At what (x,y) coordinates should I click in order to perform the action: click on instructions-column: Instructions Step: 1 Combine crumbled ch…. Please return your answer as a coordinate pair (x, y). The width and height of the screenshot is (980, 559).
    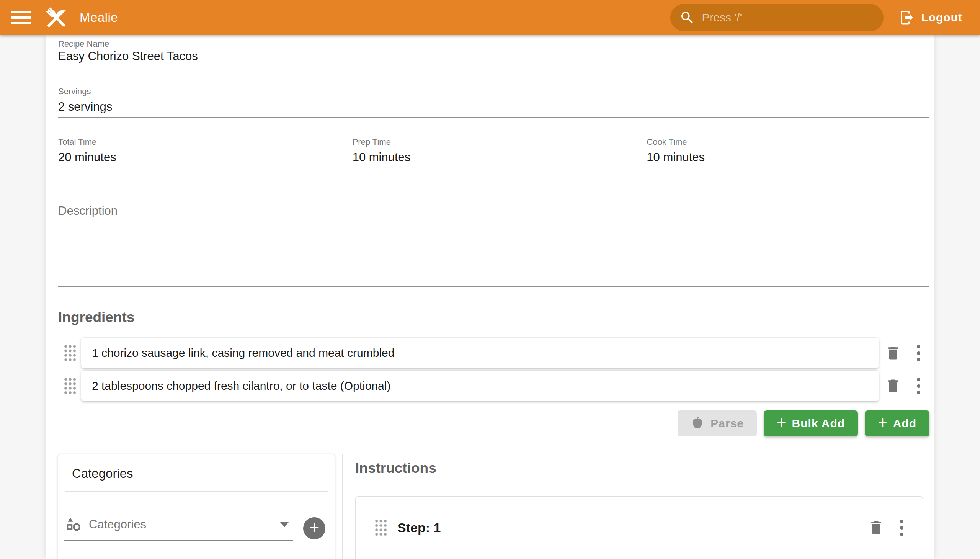
    Looking at the image, I should click on (642, 507).